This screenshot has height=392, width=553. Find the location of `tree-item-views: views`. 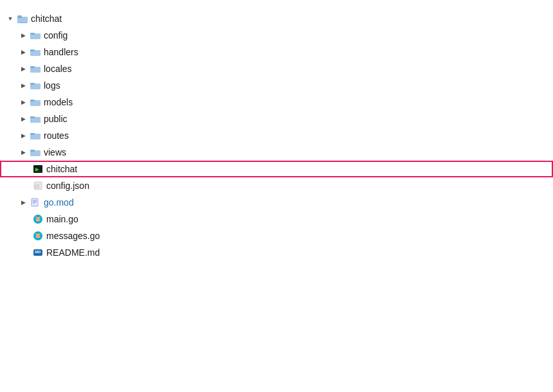

tree-item-views: views is located at coordinates (276, 152).